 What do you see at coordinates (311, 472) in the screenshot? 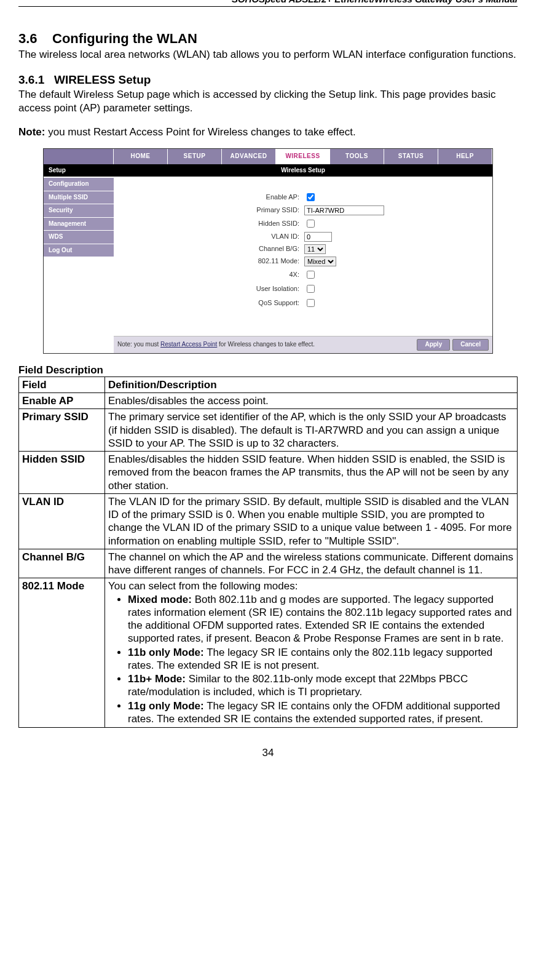
I see `cell-def: Enables/disables the hidden SSID feature…` at bounding box center [311, 472].